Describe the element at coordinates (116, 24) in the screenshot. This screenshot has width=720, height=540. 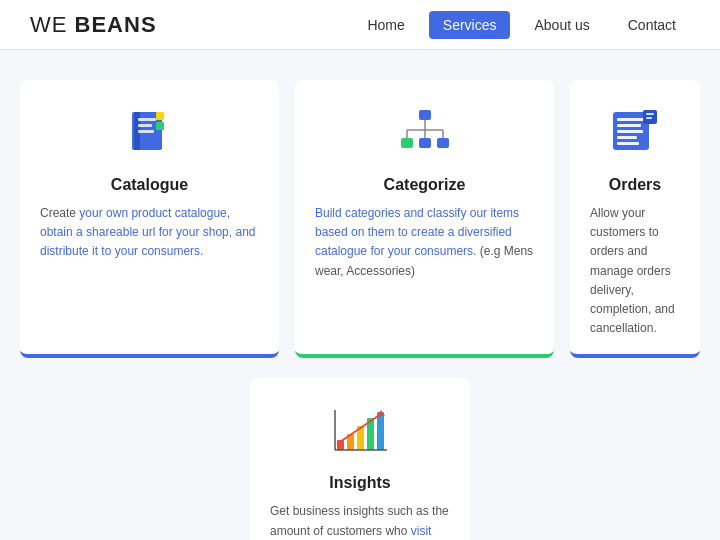
I see `logo-bold: BEANS` at that location.